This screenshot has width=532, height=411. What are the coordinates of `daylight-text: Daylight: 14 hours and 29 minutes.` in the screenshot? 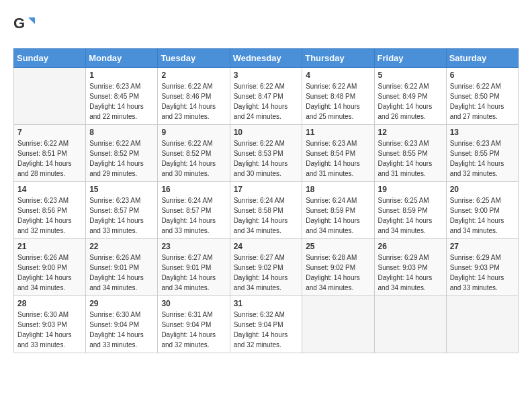 It's located at (117, 169).